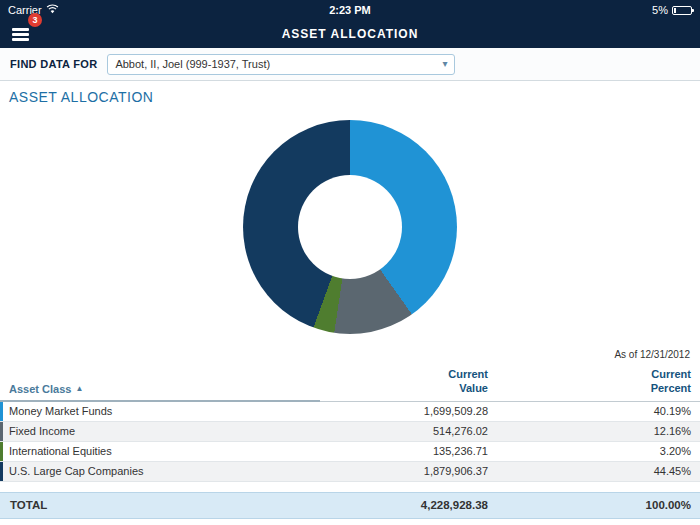 The width and height of the screenshot is (700, 525). I want to click on asset-class-cell: Fixed Income, so click(160, 432).